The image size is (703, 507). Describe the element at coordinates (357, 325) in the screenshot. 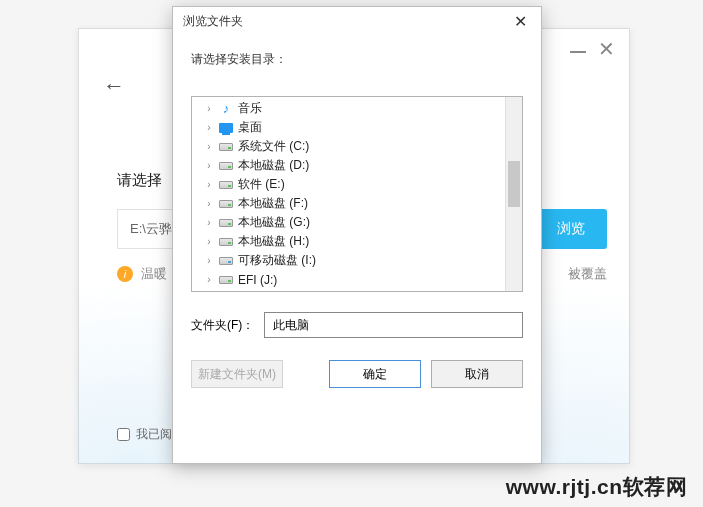

I see `folder-row: 文件夹(F)：` at that location.